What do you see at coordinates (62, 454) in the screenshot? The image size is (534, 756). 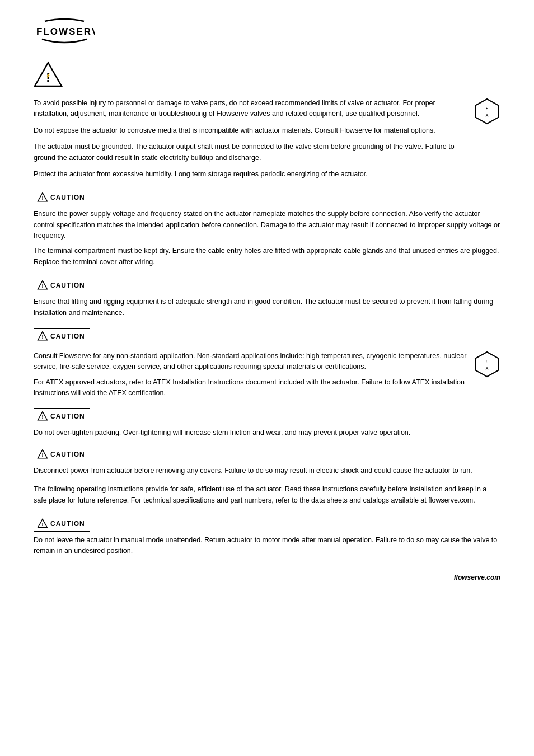 I see `caution-badge-5: ! CAUTION` at bounding box center [62, 454].